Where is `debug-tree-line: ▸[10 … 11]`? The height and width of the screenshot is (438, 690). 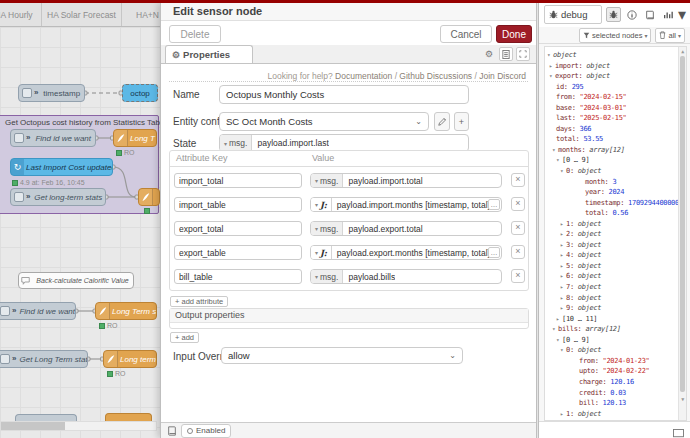
debug-tree-line: ▸[10 … 11] is located at coordinates (612, 320).